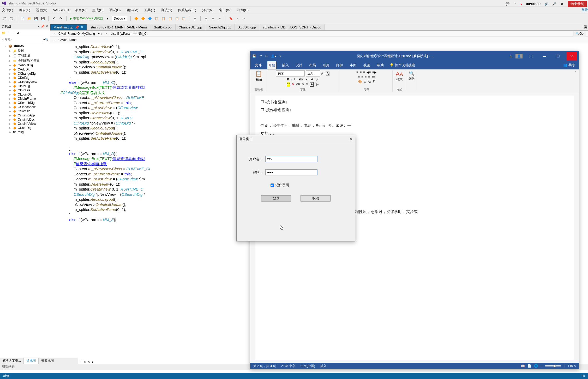 The height and width of the screenshot is (379, 588). Describe the element at coordinates (298, 85) in the screenshot. I see `change-case-icon: Aa` at that location.